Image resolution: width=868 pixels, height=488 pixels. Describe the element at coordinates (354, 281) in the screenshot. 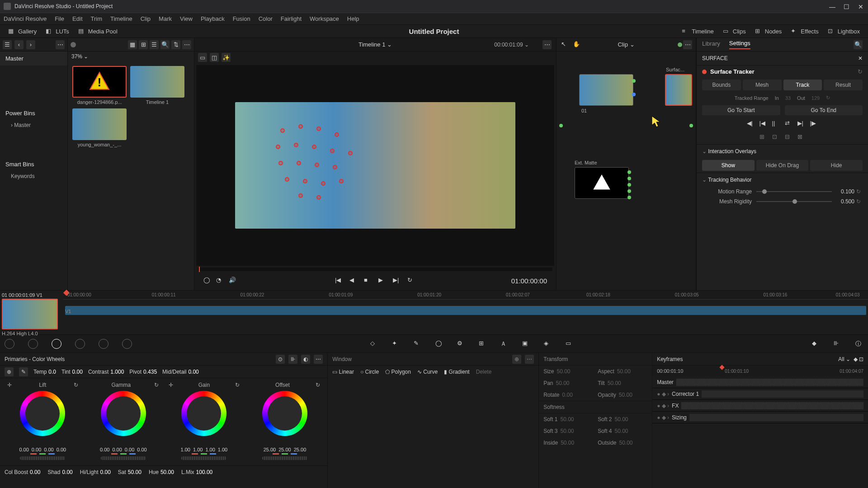

I see `prev-frame-button: ◀` at that location.